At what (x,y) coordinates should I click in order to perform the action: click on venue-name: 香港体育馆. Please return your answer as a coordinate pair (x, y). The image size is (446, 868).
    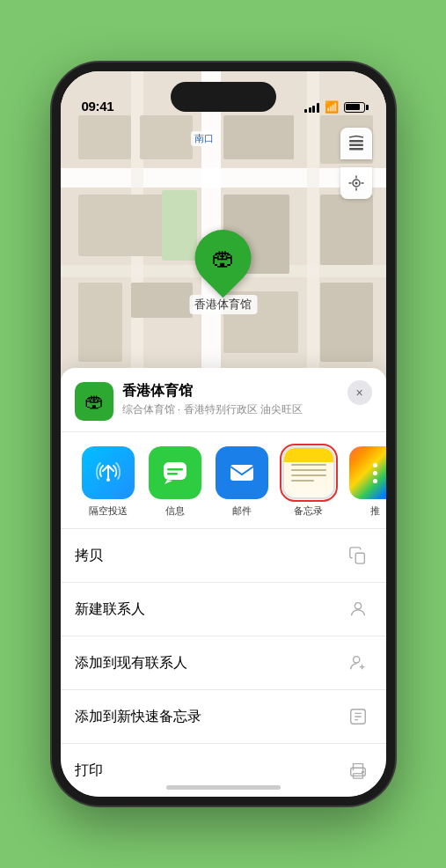
    Looking at the image, I should click on (235, 391).